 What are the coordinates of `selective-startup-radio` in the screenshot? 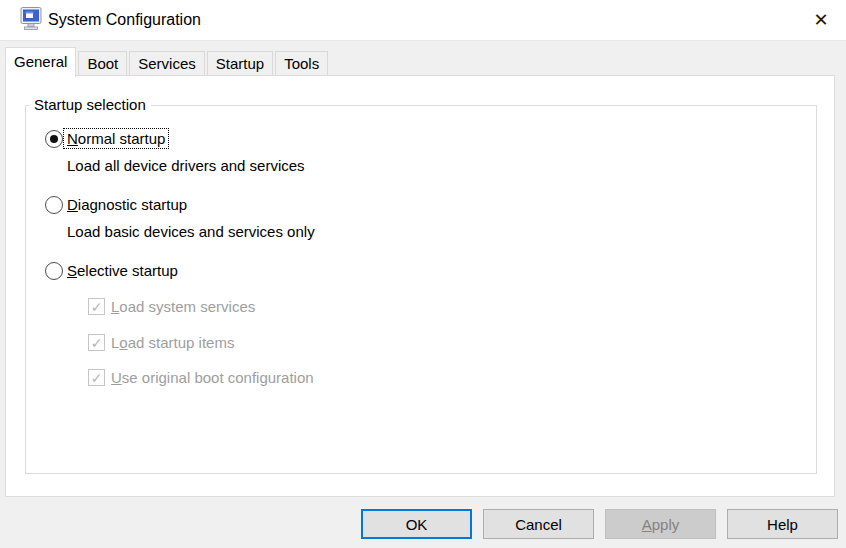 It's located at (54, 271).